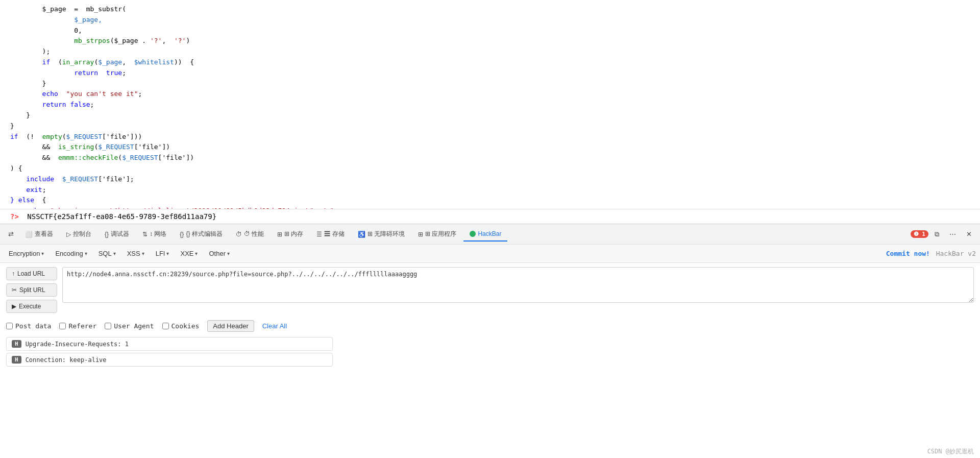  What do you see at coordinates (201, 234) in the screenshot?
I see `tab-style-editor: {} {} 样式编辑器` at bounding box center [201, 234].